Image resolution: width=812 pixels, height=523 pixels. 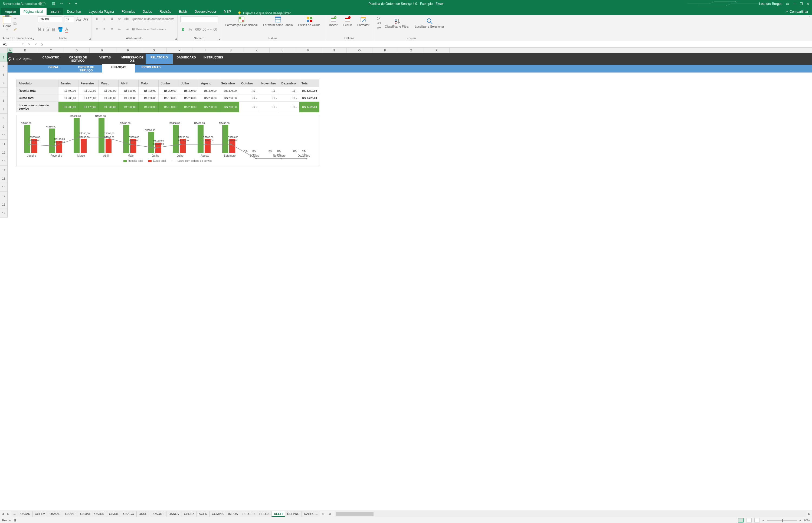 I want to click on insert-cells-button: +Inserir, so click(x=334, y=21).